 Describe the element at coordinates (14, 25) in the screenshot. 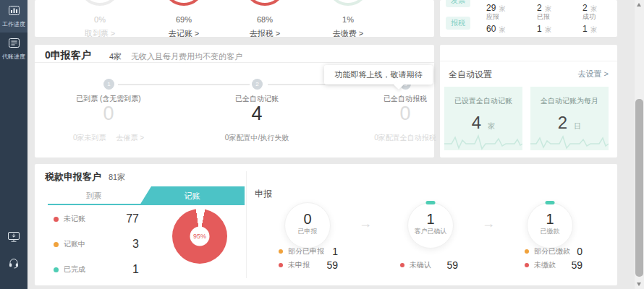

I see `sidebar-item-label: 工作进度` at that location.